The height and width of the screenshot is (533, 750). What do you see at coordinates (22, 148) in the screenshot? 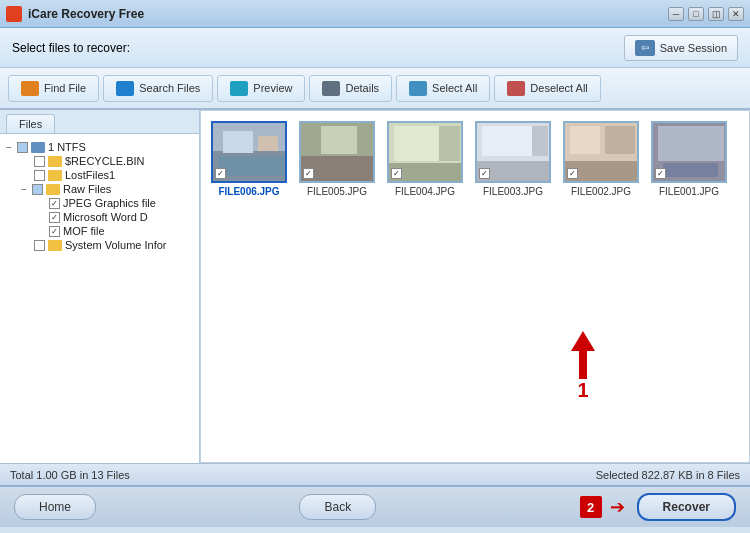
I see `checkbox-ntfs` at bounding box center [22, 148].